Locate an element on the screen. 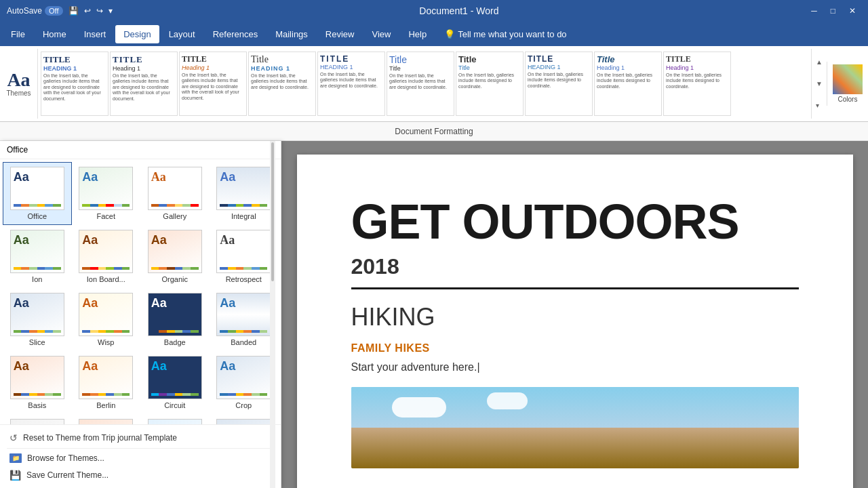 This screenshot has width=868, height=488. theme-facet: Aa Facet is located at coordinates (106, 194).